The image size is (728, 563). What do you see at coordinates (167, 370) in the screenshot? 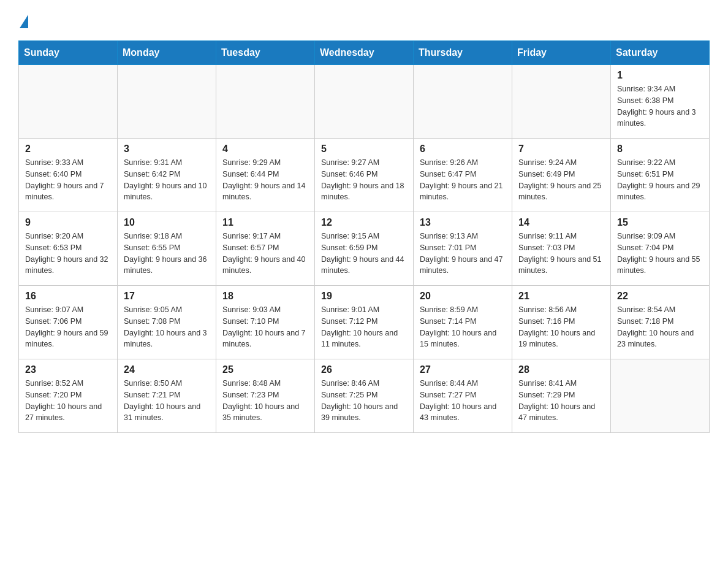
I see `day-number: 24` at bounding box center [167, 370].